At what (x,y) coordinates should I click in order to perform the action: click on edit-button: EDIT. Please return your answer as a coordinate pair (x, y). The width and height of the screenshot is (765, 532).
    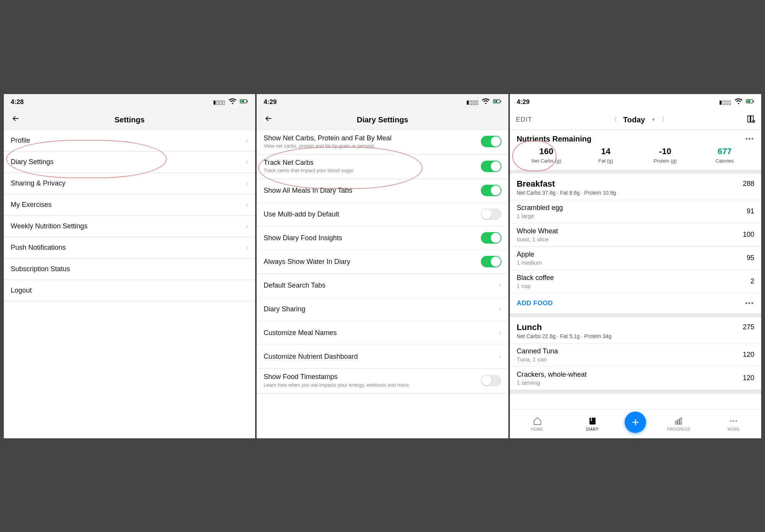
    Looking at the image, I should click on (524, 120).